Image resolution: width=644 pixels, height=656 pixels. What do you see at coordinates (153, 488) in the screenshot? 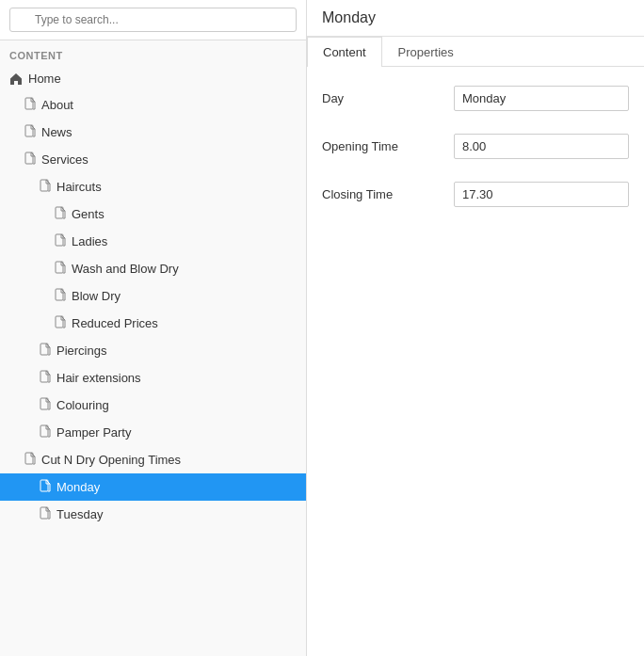
I see `nav-item-monday: Monday` at bounding box center [153, 488].